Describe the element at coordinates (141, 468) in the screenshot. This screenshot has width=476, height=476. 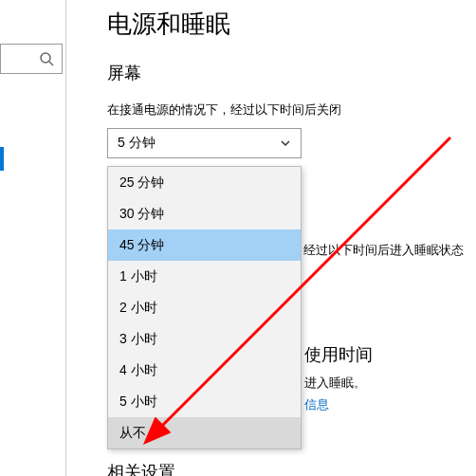
I see `related-settings-heading: 相关设置` at that location.